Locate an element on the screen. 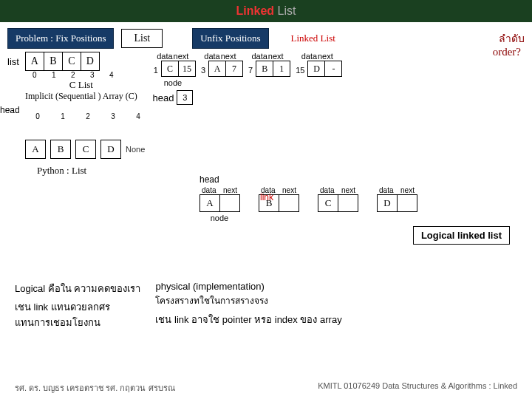 The height and width of the screenshot is (399, 532). logical-desc: คือใน ความคดของเรา is located at coordinates (93, 288).